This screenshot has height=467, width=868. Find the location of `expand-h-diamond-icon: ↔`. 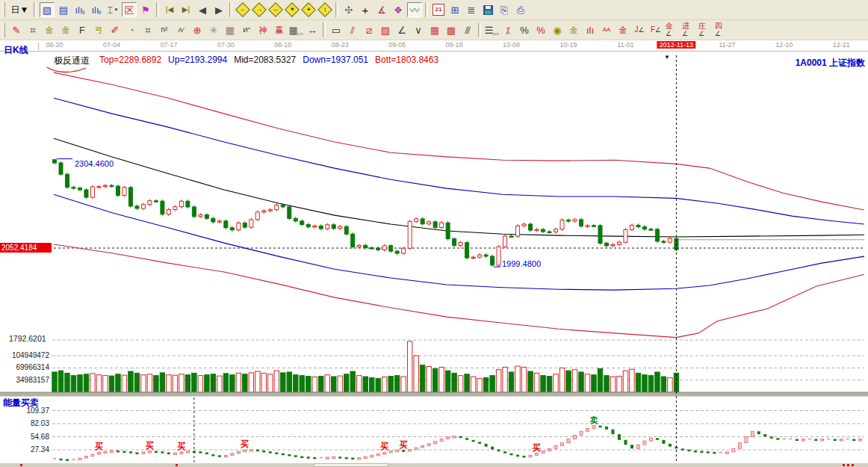

expand-h-diamond-icon: ↔ is located at coordinates (276, 10).